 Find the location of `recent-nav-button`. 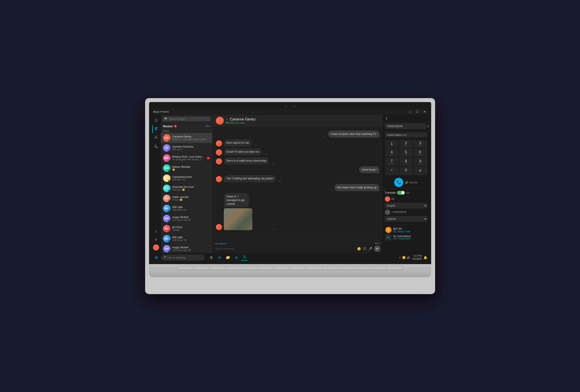

recent-nav-button is located at coordinates (156, 129).